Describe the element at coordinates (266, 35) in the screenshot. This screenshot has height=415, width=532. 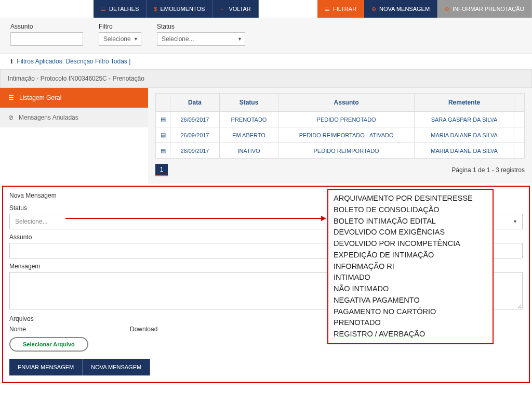
I see `filter-bar: Assunto Filtro Status` at that location.